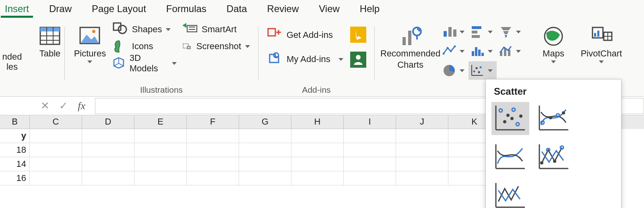 The height and width of the screenshot is (208, 644). What do you see at coordinates (190, 29) in the screenshot?
I see `smartart-icon` at bounding box center [190, 29].